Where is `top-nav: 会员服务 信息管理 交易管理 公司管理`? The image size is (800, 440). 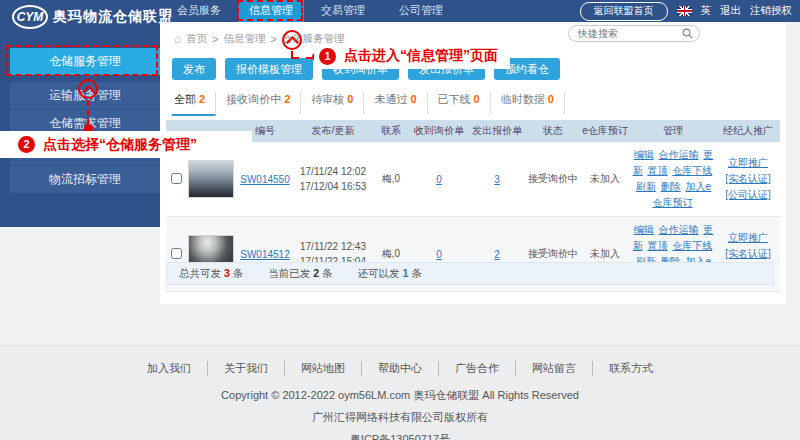
top-nav: 会员服务 信息管理 交易管理 公司管理 is located at coordinates (310, 11).